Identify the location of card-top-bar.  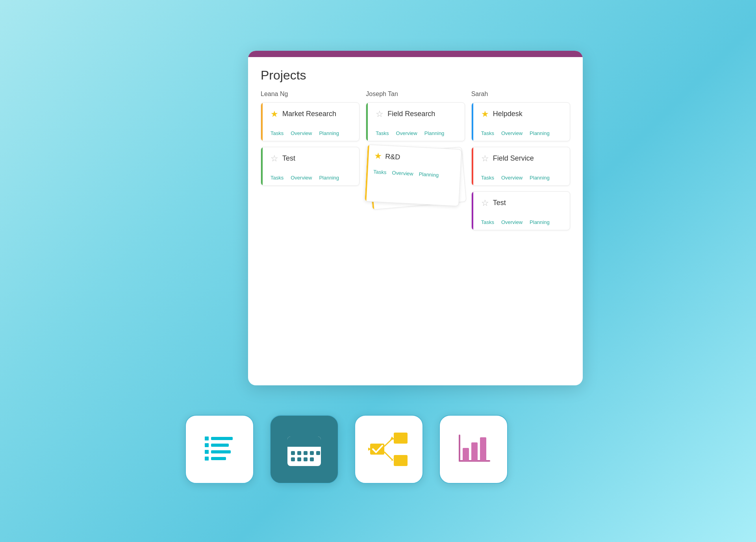
(415, 54).